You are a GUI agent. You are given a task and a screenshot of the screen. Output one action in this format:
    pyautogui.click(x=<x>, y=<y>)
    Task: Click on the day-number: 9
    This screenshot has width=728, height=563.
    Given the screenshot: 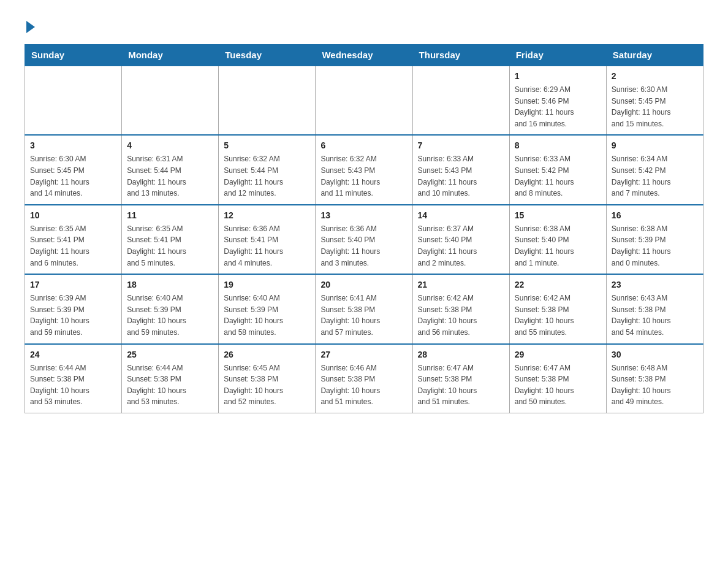 What is the action you would take?
    pyautogui.click(x=654, y=146)
    